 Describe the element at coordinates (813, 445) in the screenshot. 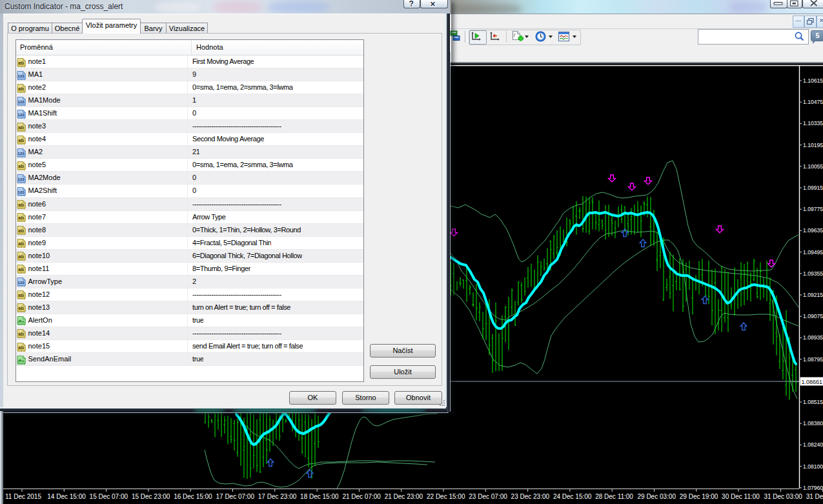

I see `svg-text: 1.08240` at that location.